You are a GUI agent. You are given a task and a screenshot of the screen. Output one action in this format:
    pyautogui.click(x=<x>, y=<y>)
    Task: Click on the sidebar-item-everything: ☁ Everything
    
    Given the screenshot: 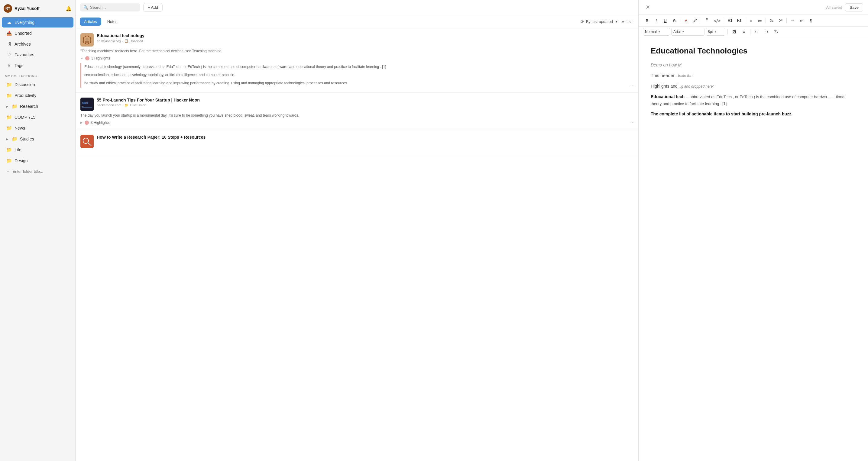 What is the action you would take?
    pyautogui.click(x=38, y=22)
    